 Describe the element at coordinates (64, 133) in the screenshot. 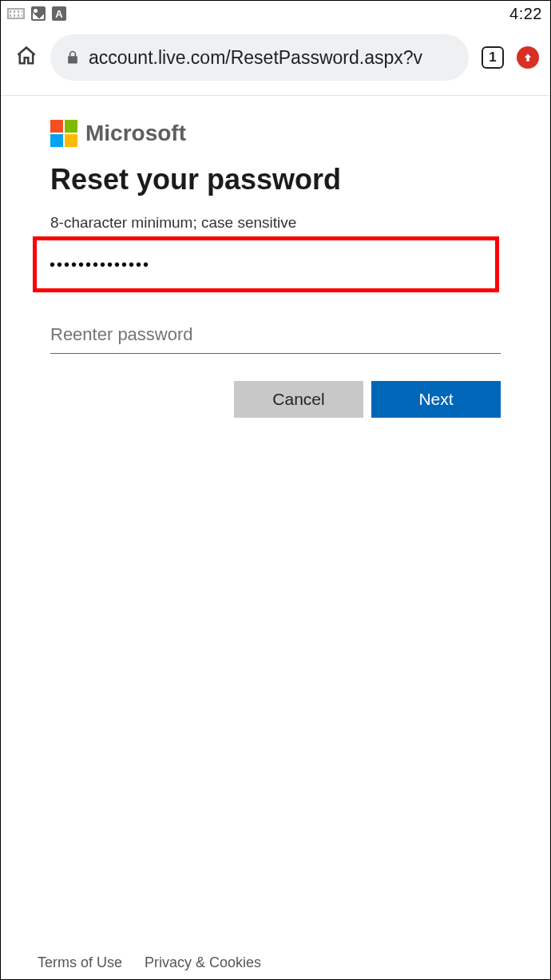

I see `microsoft-logo-icon` at that location.